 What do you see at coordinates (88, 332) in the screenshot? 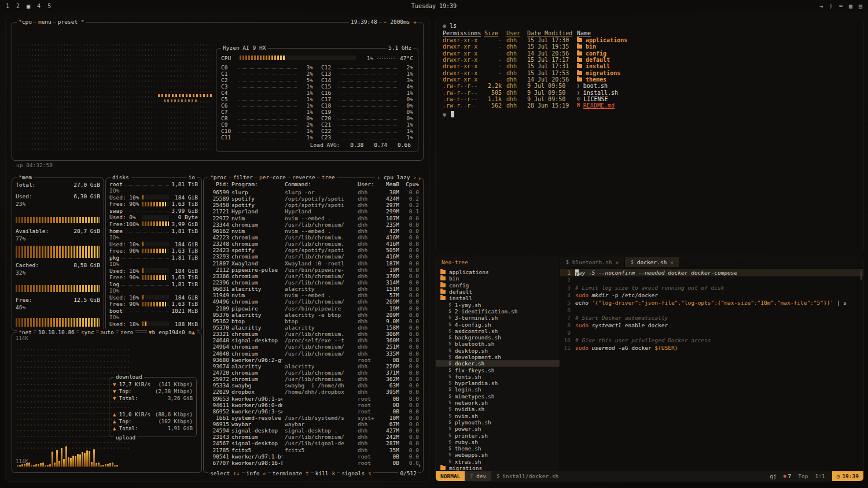
I see `sync-button: sync` at bounding box center [88, 332].